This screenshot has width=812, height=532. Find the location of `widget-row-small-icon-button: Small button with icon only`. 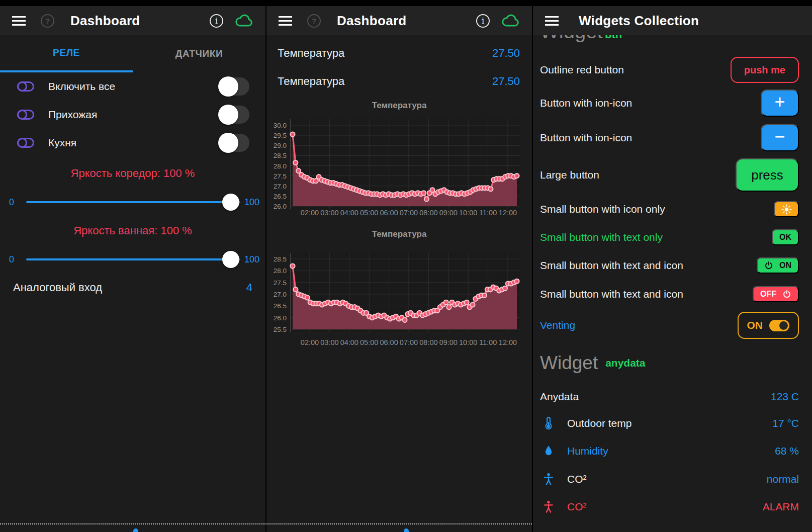

widget-row-small-icon-button: Small button with icon only is located at coordinates (673, 209).